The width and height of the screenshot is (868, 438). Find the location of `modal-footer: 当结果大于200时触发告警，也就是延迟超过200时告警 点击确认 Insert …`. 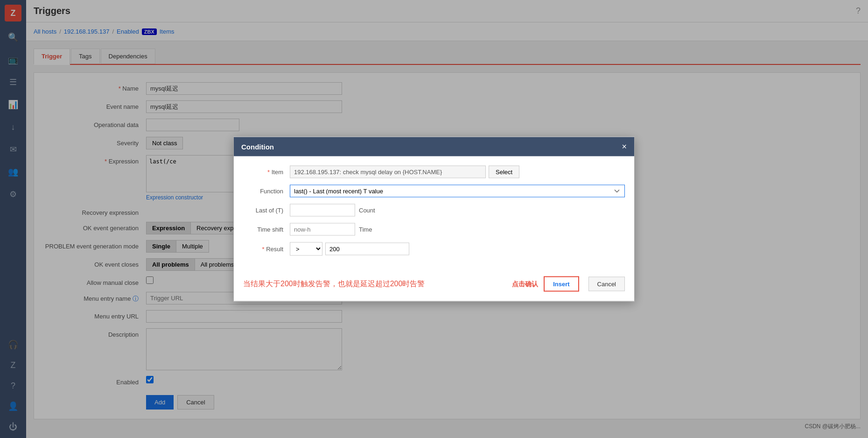

modal-footer: 当结果大于200时触发告警，也就是延迟超过200时告警 点击确认 Insert … is located at coordinates (434, 289).